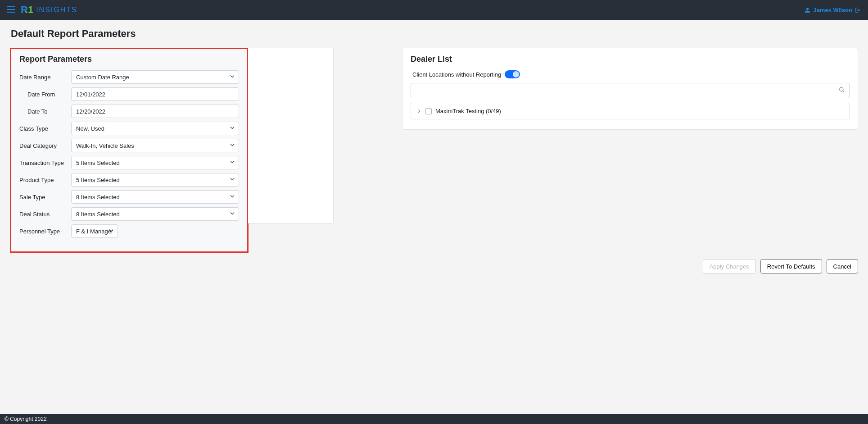 The image size is (868, 424). What do you see at coordinates (155, 111) in the screenshot?
I see `input-date-to: 12/20/2022` at bounding box center [155, 111].